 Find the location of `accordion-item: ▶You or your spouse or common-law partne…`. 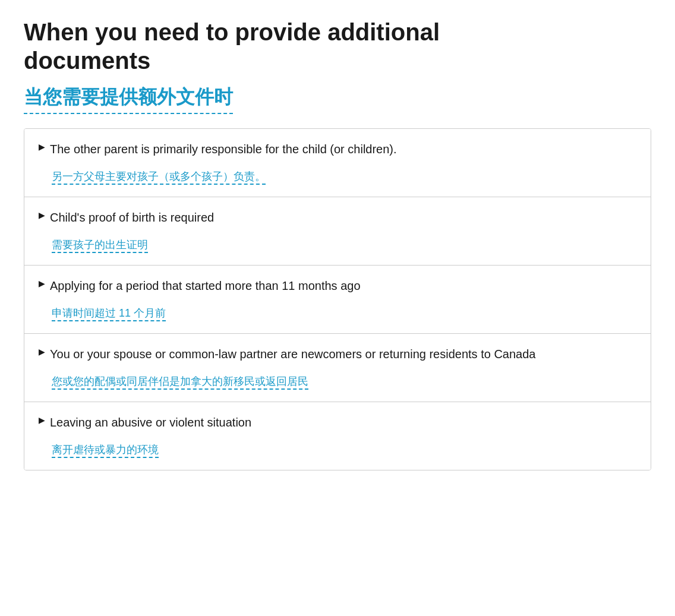

accordion-item: ▶You or your spouse or common-law partne… is located at coordinates (338, 368).